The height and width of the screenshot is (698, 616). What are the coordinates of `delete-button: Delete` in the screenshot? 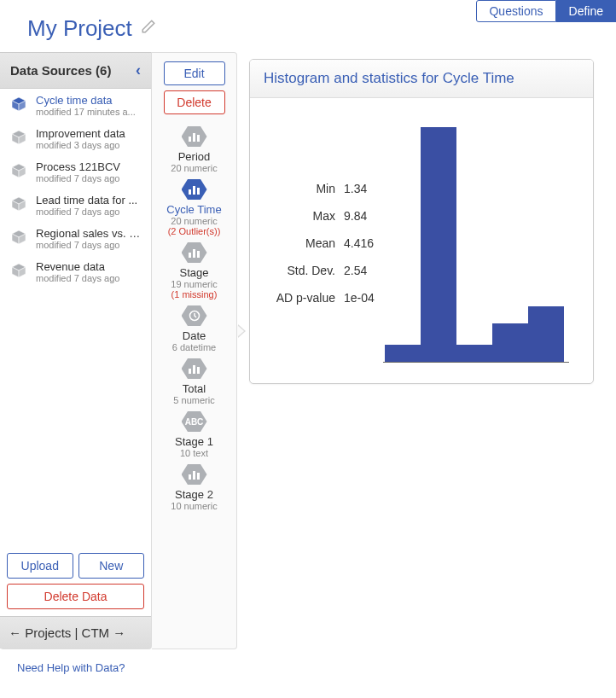 It's located at (195, 102).